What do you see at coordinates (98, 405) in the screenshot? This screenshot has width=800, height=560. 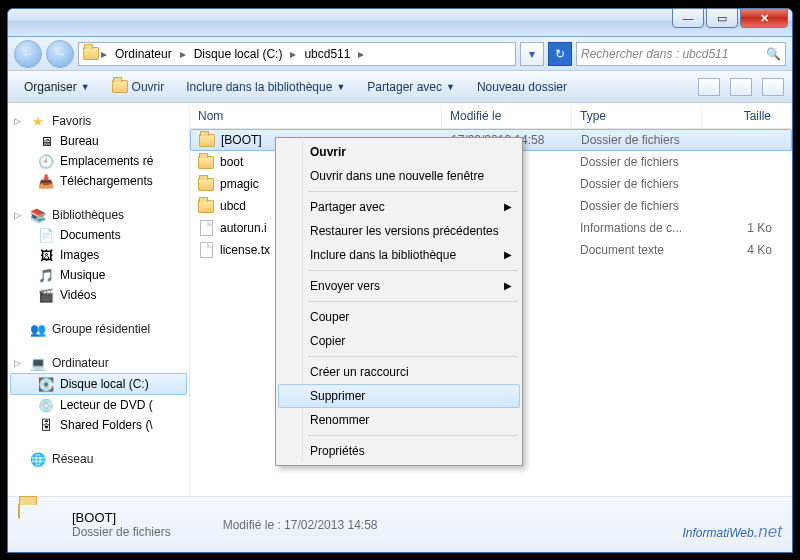 I see `tree-item-dvd: 💿Lecteur de DVD (` at bounding box center [98, 405].